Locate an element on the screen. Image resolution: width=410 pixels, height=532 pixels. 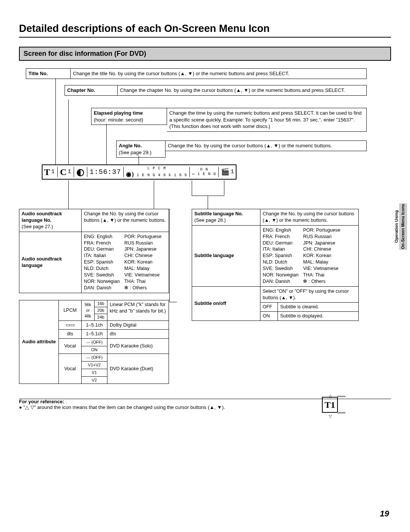
angle-desc: Change the No. by using the cursor butto… is located at coordinates (266, 146).